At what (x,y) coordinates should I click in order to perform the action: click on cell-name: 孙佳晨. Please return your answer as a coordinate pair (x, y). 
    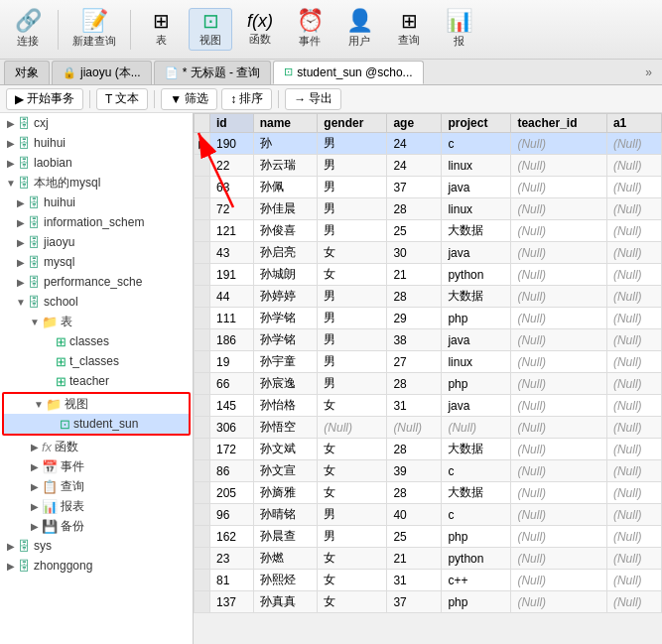
    Looking at the image, I should click on (286, 209).